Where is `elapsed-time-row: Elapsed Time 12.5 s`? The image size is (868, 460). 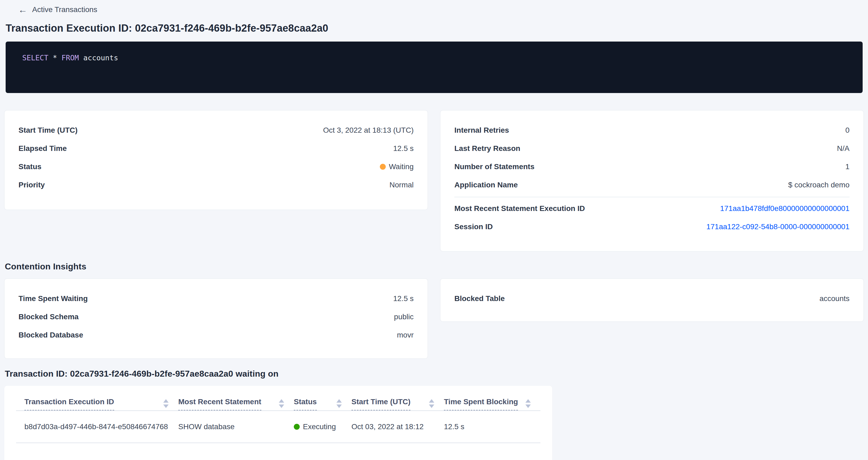
elapsed-time-row: Elapsed Time 12.5 s is located at coordinates (216, 149).